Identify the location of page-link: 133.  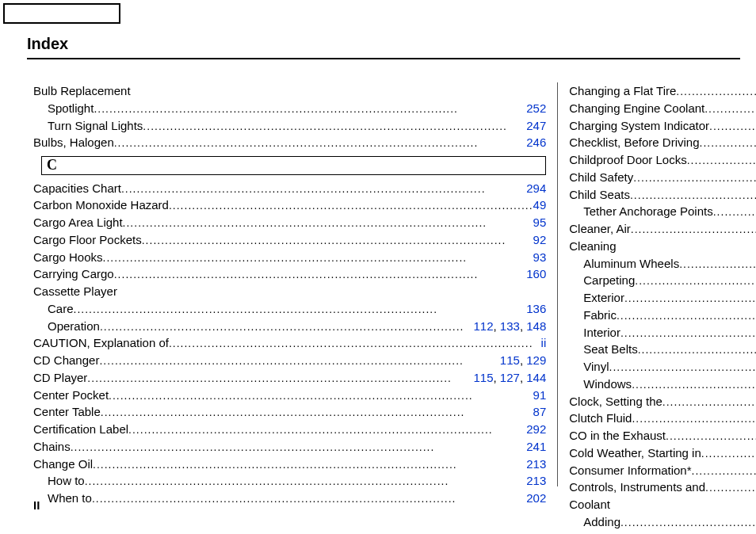
(510, 326).